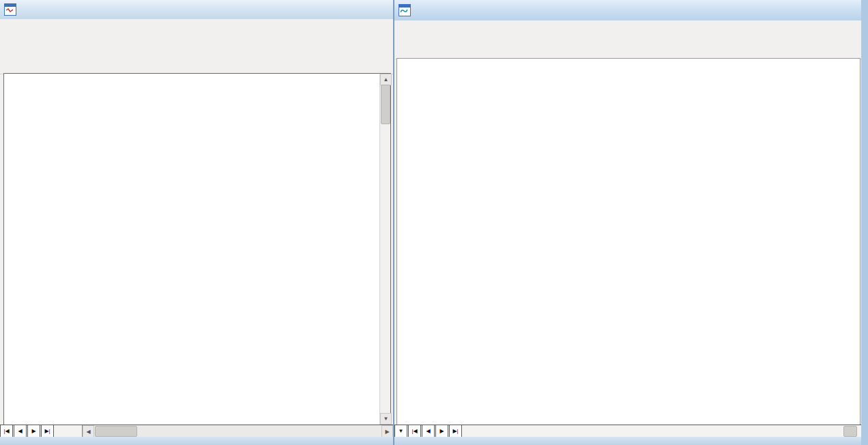 Image resolution: width=868 pixels, height=445 pixels. Describe the element at coordinates (197, 431) in the screenshot. I see `schematic-tabrow: |◀ ◀ ▶ ▶| ◀ ▶` at that location.